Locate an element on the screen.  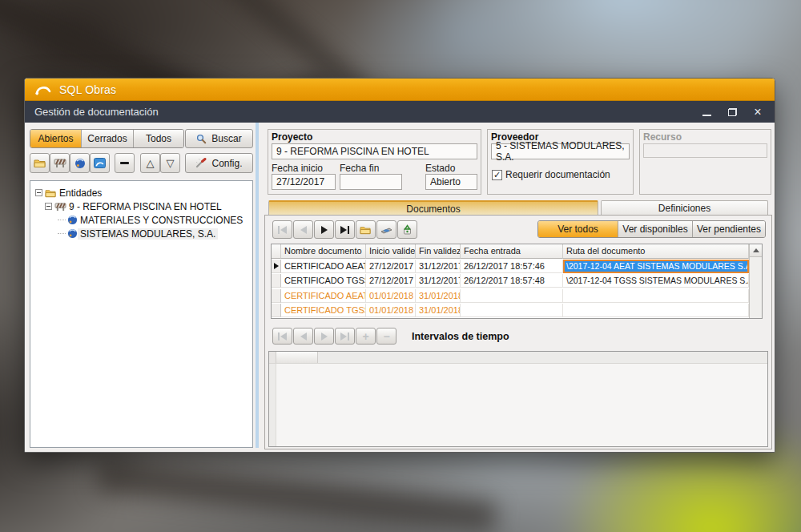
fecha-fin-field is located at coordinates (371, 182).